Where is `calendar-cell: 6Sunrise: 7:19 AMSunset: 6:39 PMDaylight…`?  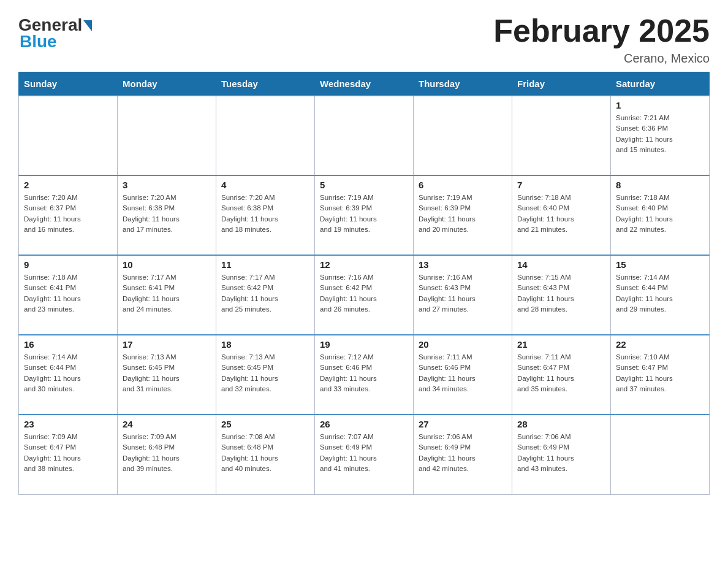
calendar-cell: 6Sunrise: 7:19 AMSunset: 6:39 PMDaylight… is located at coordinates (463, 215).